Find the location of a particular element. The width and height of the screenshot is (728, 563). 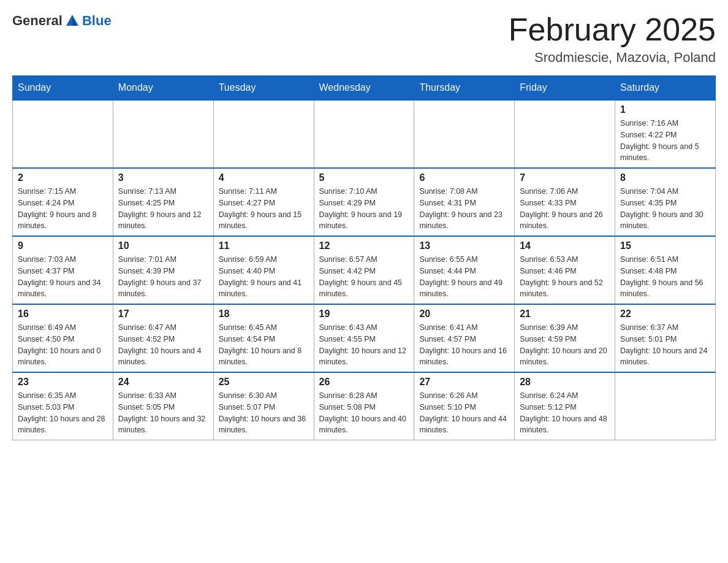

day-info: Sunrise: 6:41 AMSunset: 4:57 PMDaylight:… is located at coordinates (464, 345).